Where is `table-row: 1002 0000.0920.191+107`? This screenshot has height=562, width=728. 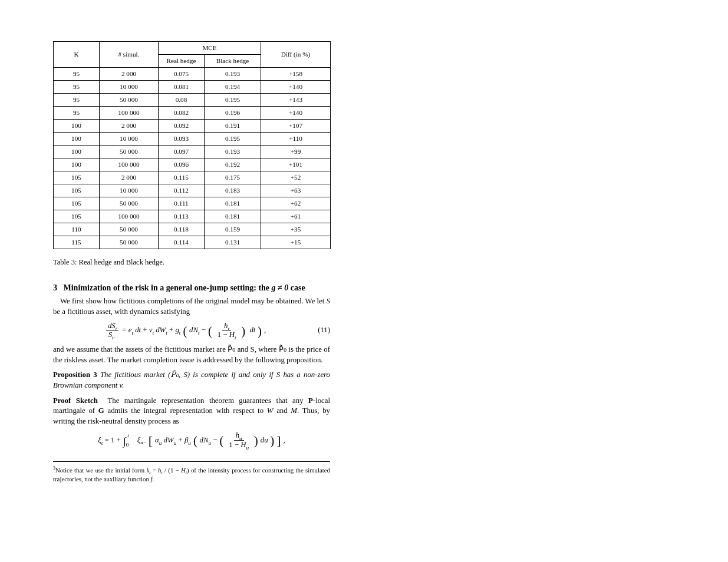 table-row: 1002 0000.0920.191+107 is located at coordinates (192, 126).